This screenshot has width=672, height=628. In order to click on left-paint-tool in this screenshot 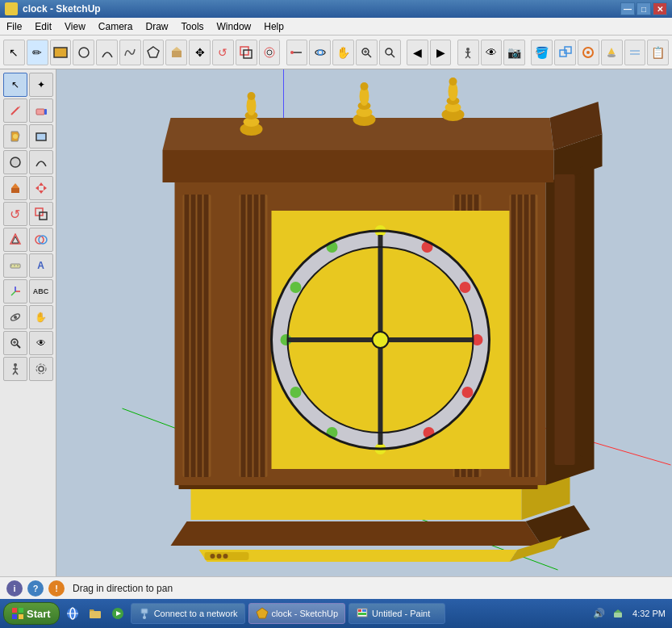, I will do `click(15, 136)`.